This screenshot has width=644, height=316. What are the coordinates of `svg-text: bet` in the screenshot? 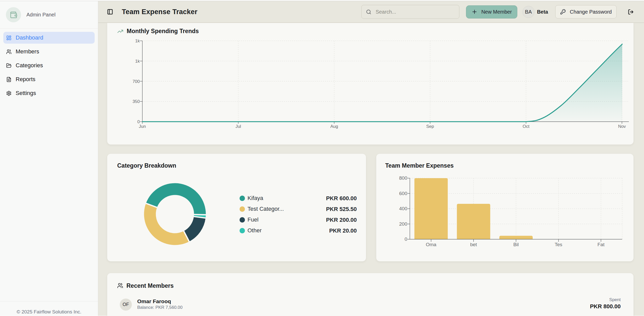 It's located at (473, 244).